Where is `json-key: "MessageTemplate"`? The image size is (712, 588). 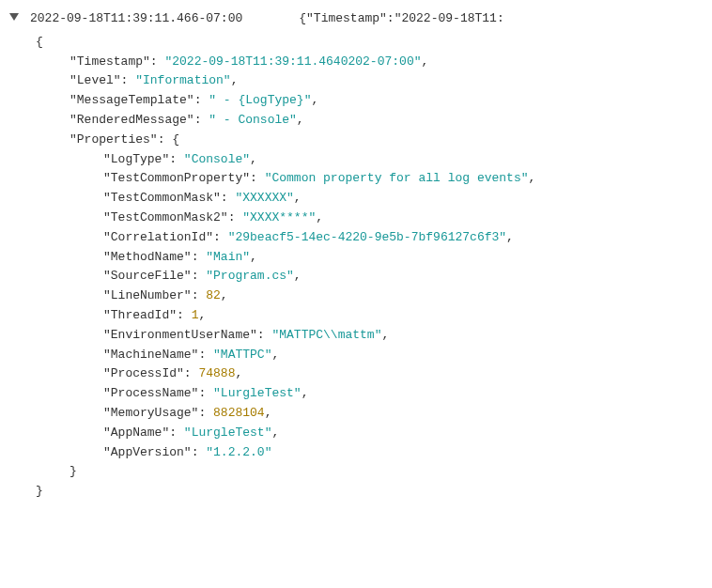
json-key: "MessageTemplate" is located at coordinates (132, 100).